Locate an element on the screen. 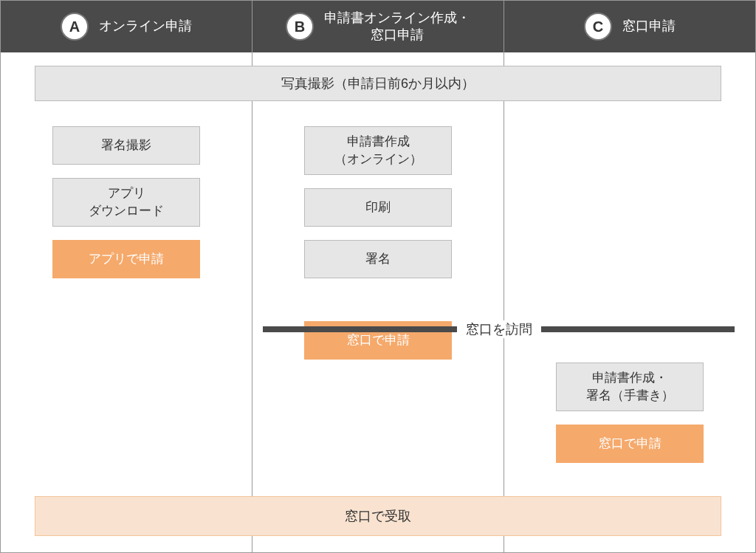 This screenshot has width=756, height=553. visit-label: 窓口を訪問 is located at coordinates (499, 329).